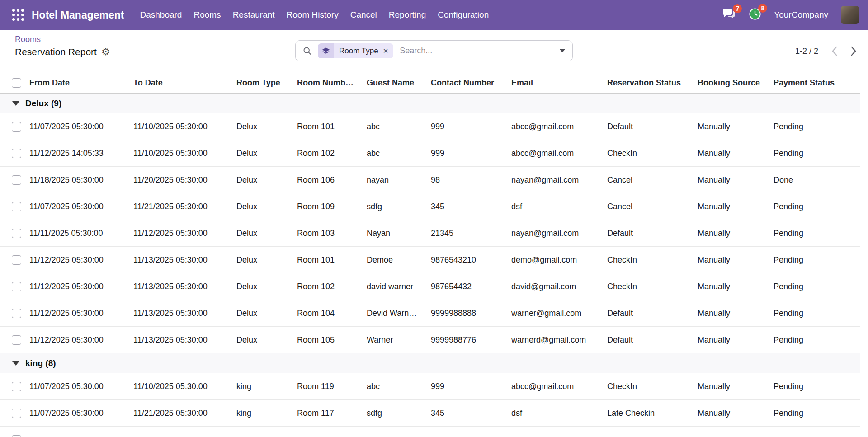 Image resolution: width=868 pixels, height=437 pixels. I want to click on search-input, so click(476, 51).